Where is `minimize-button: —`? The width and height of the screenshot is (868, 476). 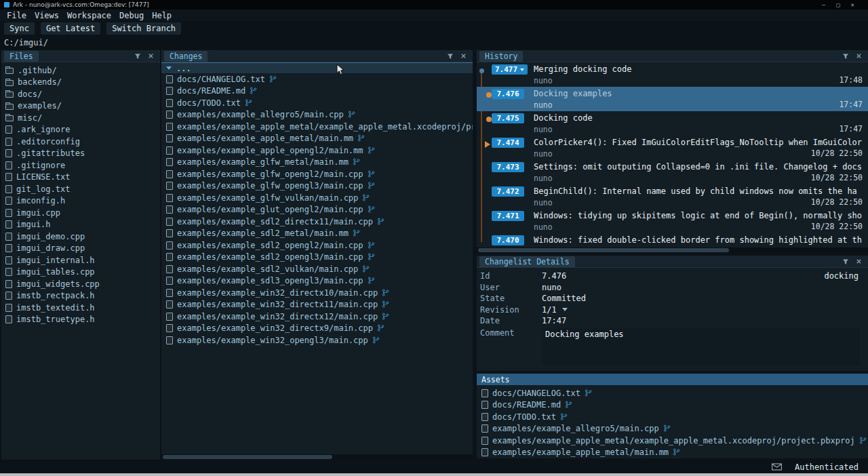 minimize-button: — is located at coordinates (823, 5).